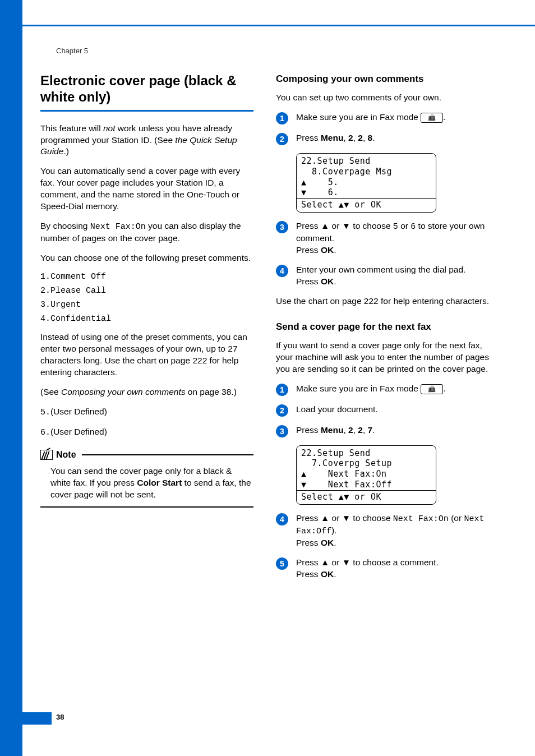 The image size is (535, 756). Describe the element at coordinates (370, 430) in the screenshot. I see `text-bold: 7` at that location.